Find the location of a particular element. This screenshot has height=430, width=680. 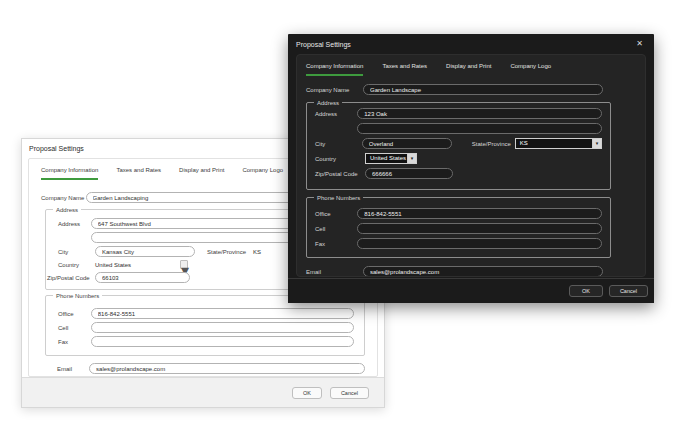

company-name-row: Company Name is located at coordinates (471, 90).